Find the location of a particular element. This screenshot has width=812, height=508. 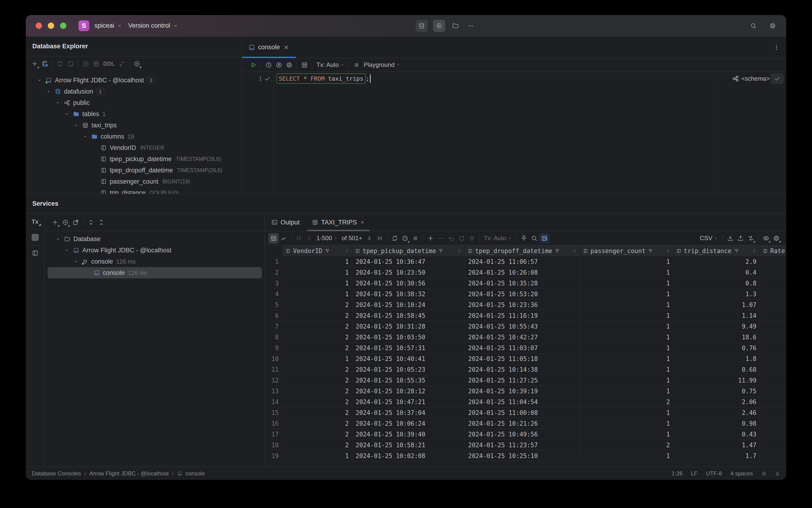

tree-item-vendorid: VendorIDINTEGER is located at coordinates (134, 148).